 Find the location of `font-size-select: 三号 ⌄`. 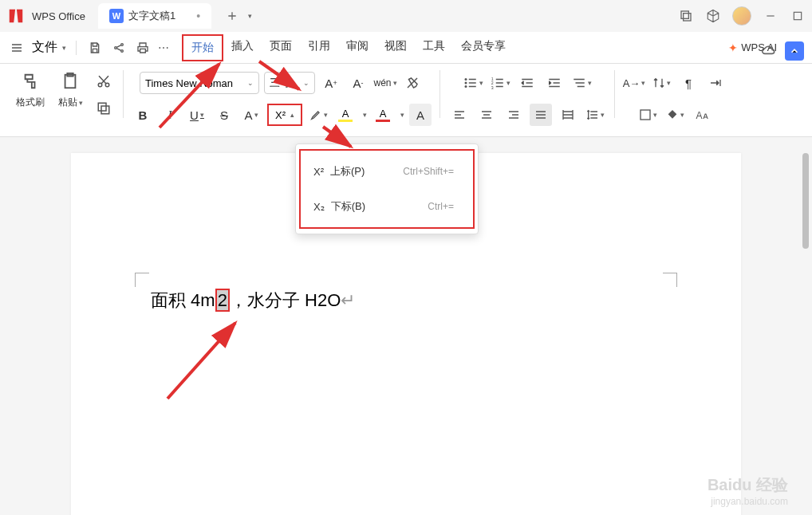

font-size-select: 三号 ⌄ is located at coordinates (290, 83).